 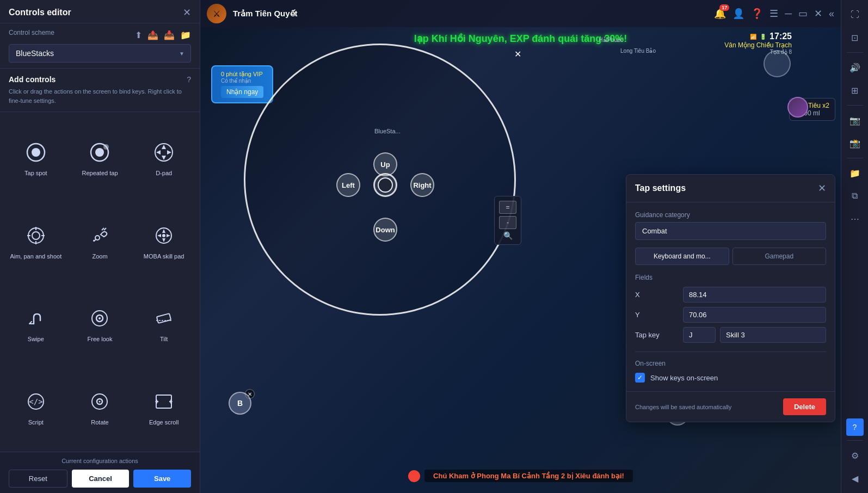 I want to click on cancel-button: Cancel, so click(x=101, y=479).